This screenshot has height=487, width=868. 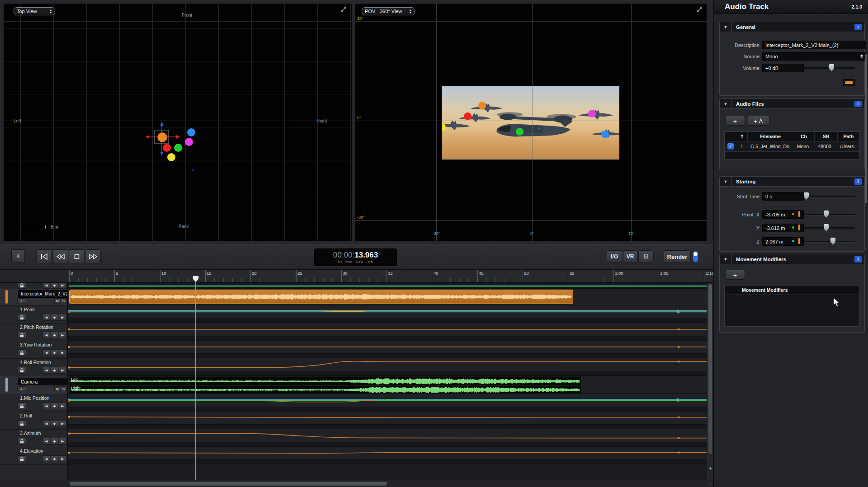 What do you see at coordinates (830, 214) in the screenshot?
I see `point-x-slider` at bounding box center [830, 214].